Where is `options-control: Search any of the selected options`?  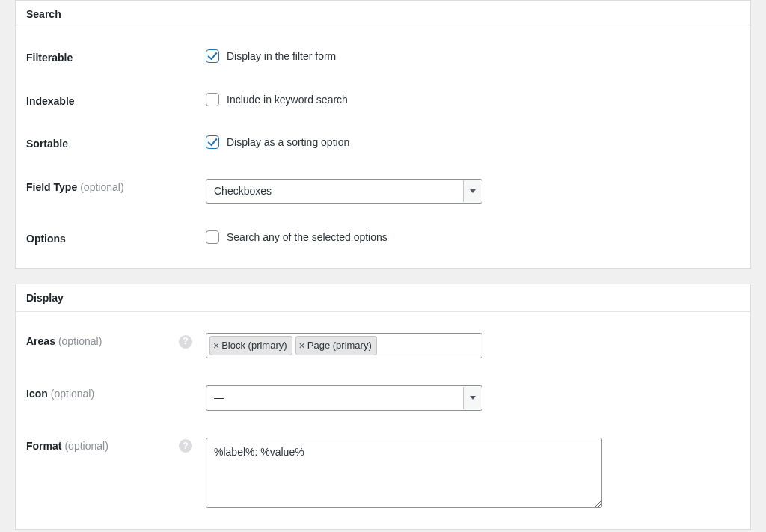 options-control: Search any of the selected options is located at coordinates (473, 237).